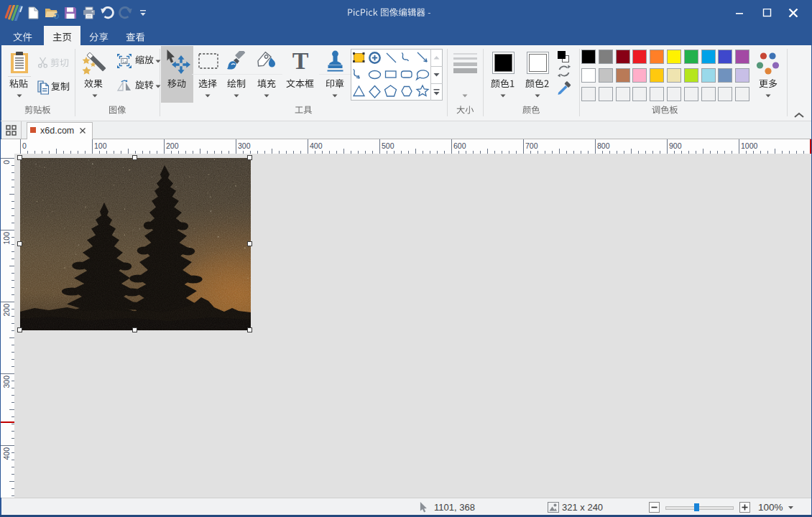  What do you see at coordinates (300, 61) in the screenshot?
I see `svg-text: T` at bounding box center [300, 61].